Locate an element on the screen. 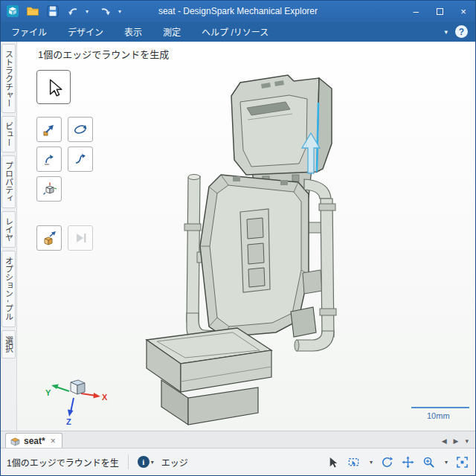  right-rail-bracket is located at coordinates (315, 228).